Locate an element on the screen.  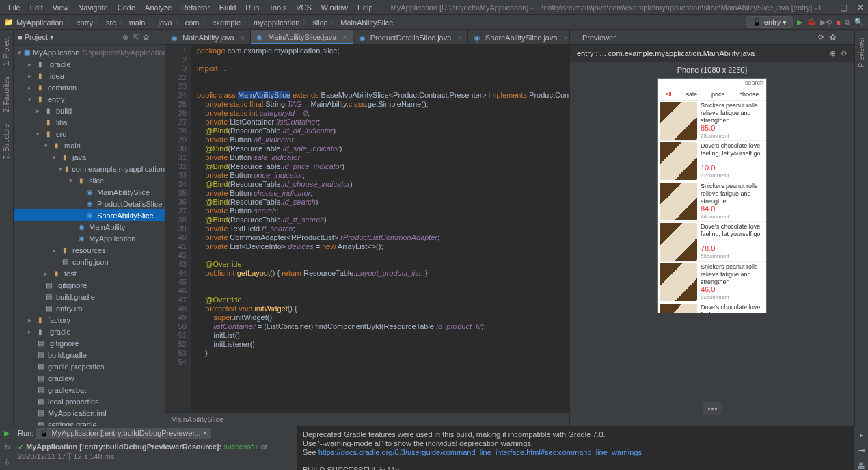
coverage-button: ▶⟲ is located at coordinates (826, 22).